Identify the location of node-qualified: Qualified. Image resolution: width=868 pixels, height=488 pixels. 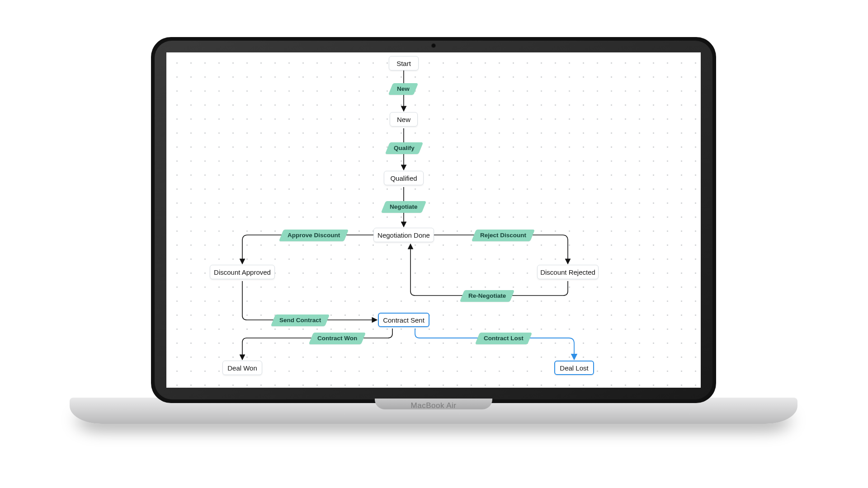
(404, 178).